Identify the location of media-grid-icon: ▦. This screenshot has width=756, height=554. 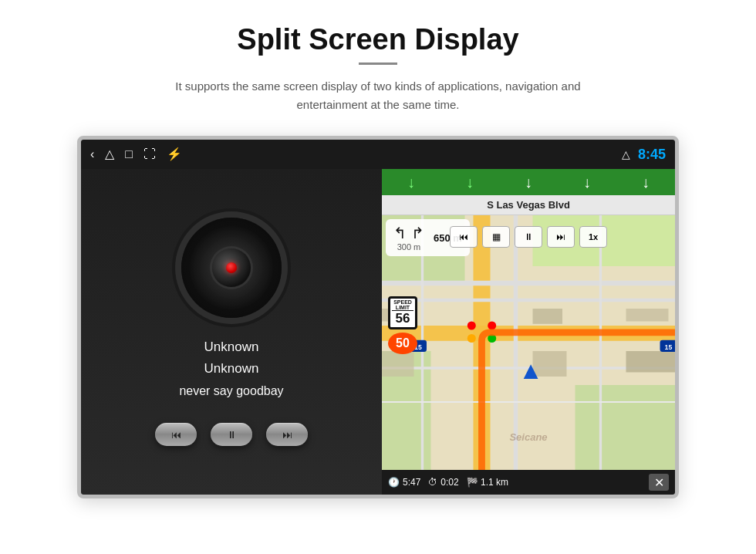
(497, 237).